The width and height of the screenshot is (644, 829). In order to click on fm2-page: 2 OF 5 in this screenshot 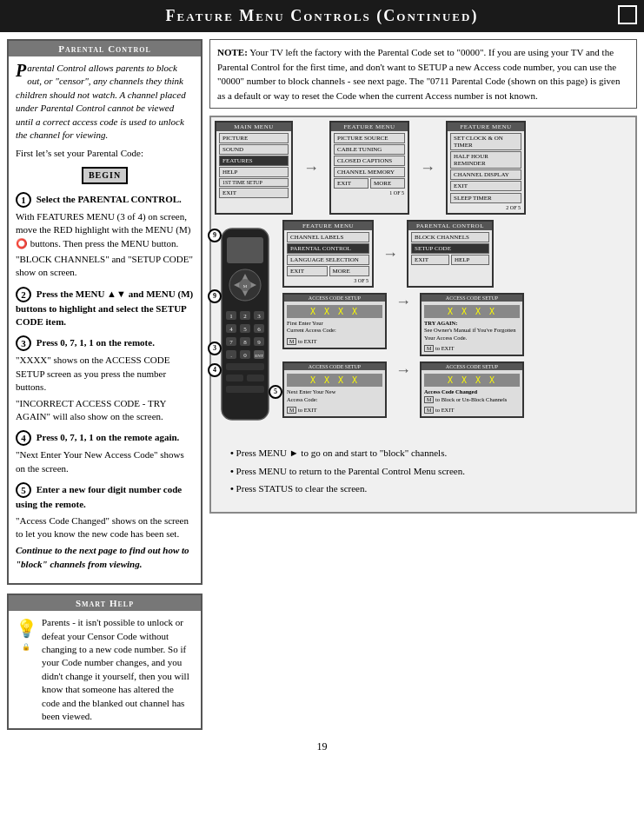, I will do `click(486, 208)`.